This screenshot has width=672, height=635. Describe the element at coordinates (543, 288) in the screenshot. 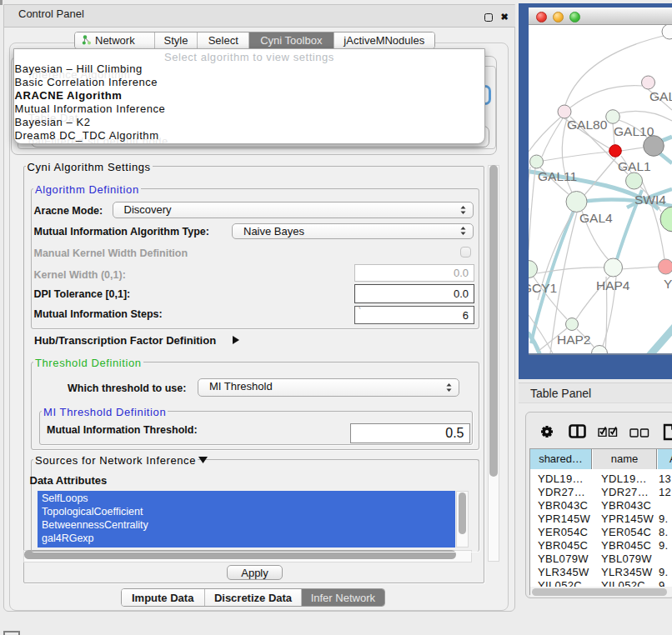

I see `svg-text: GCY1` at that location.